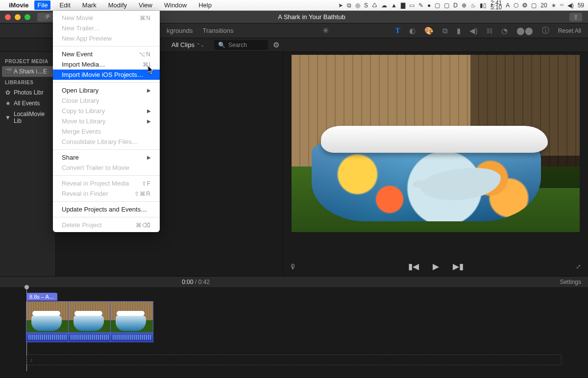  I want to click on clock: 2:415:10, so click(496, 5).